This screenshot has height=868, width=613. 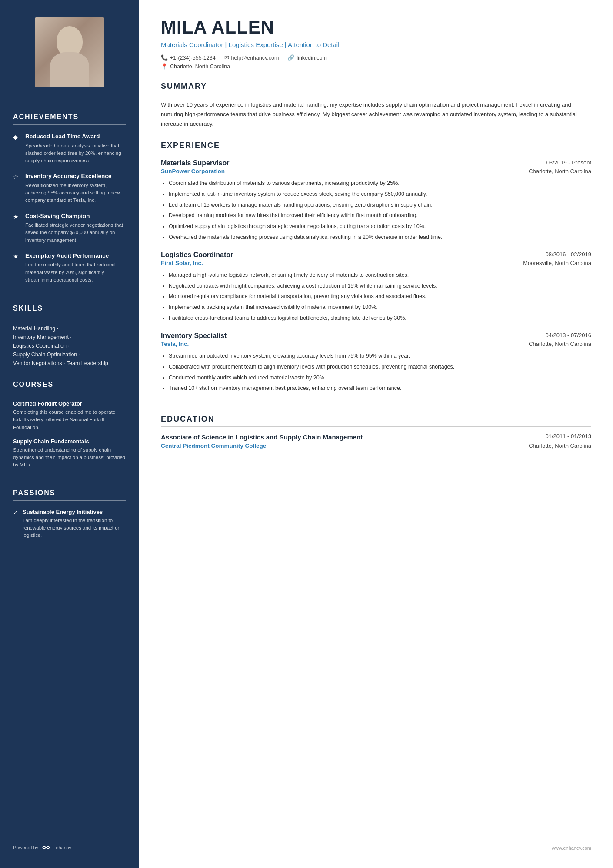 I want to click on bullet: Led a team of 15 workers to manage mater…, so click(x=380, y=205).